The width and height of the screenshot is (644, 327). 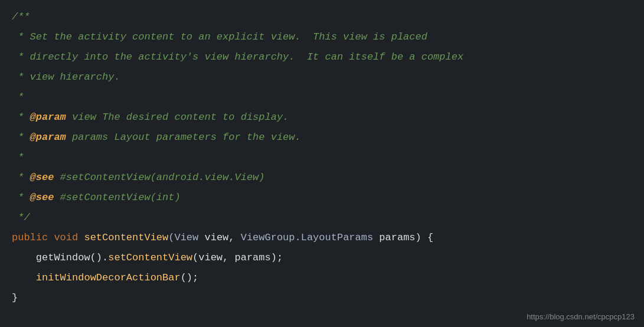 What do you see at coordinates (328, 138) in the screenshot?
I see `code-line-7: * @param params Layout parameters for th…` at bounding box center [328, 138].